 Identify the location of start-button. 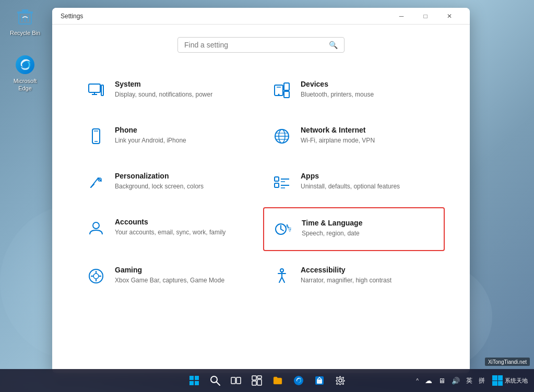
(194, 381).